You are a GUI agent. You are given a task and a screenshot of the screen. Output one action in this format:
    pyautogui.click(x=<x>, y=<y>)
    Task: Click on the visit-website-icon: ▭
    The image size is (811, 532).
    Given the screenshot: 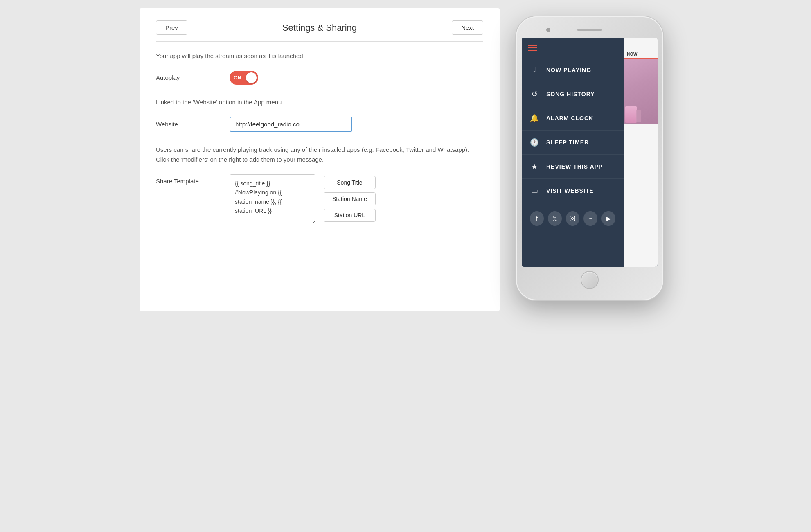 What is the action you would take?
    pyautogui.click(x=534, y=191)
    